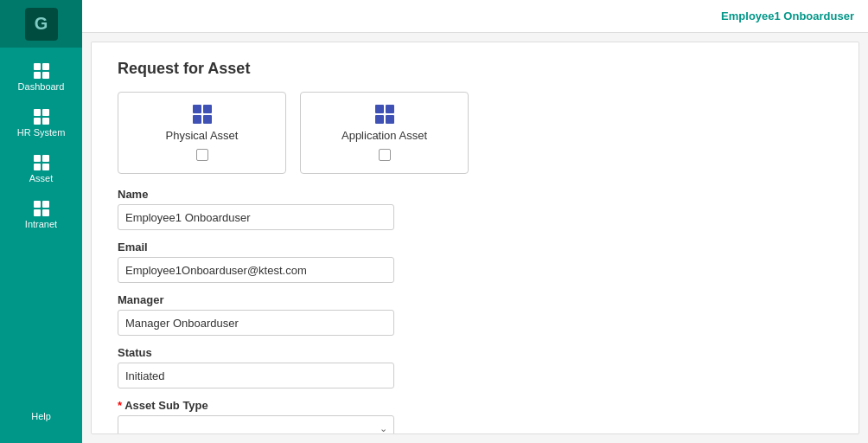  I want to click on physical-asset-label: Physical Asset, so click(202, 135).